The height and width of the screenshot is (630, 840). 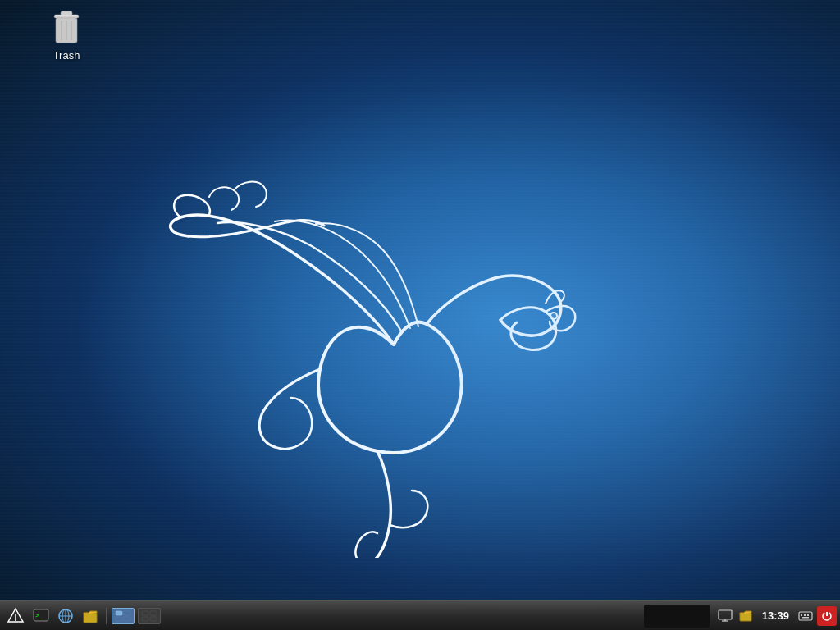 I want to click on taskbar-separator, so click(x=107, y=616).